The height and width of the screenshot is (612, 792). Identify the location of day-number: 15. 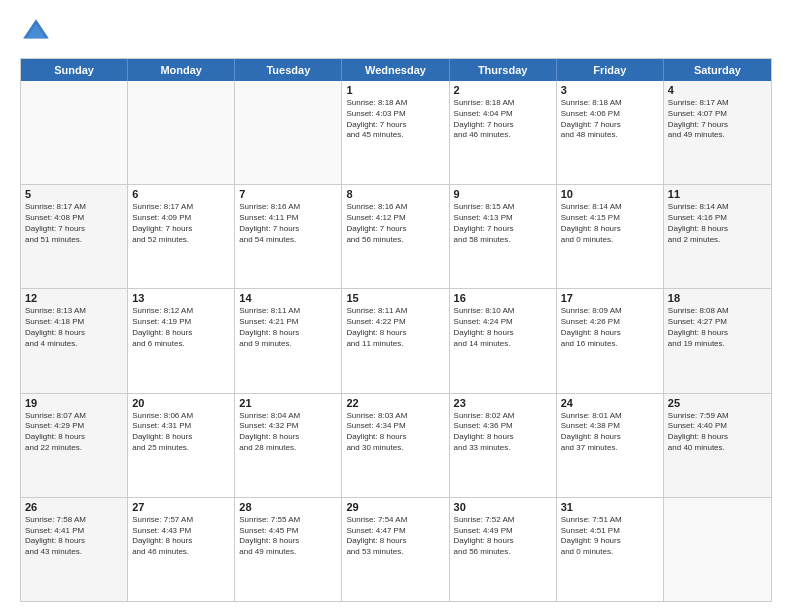
(395, 298).